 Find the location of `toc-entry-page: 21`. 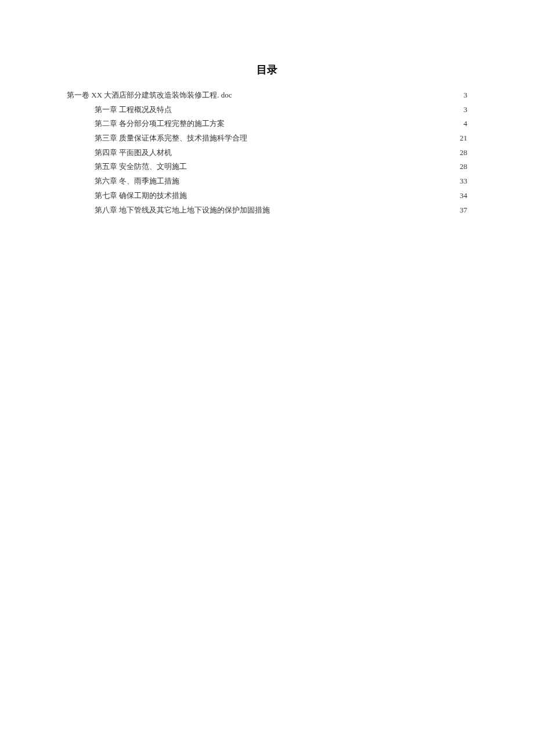

toc-entry-page: 21 is located at coordinates (463, 138).